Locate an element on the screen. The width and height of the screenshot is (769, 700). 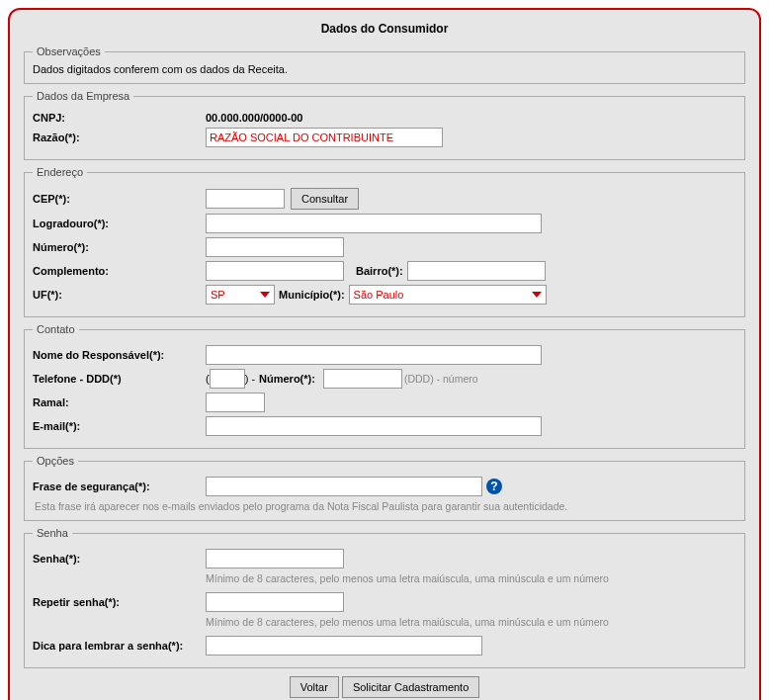
solicitar-button: Solicitar Cadastramento is located at coordinates (411, 687).